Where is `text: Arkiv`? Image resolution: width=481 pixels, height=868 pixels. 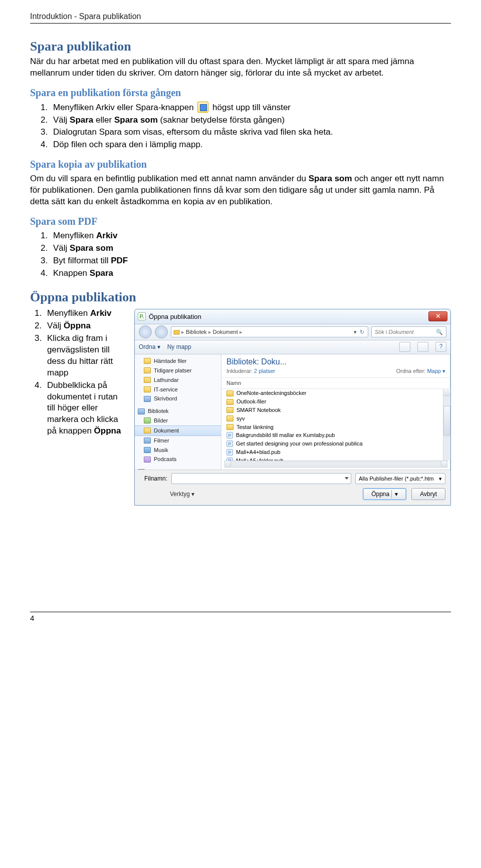
text: Arkiv is located at coordinates (101, 313).